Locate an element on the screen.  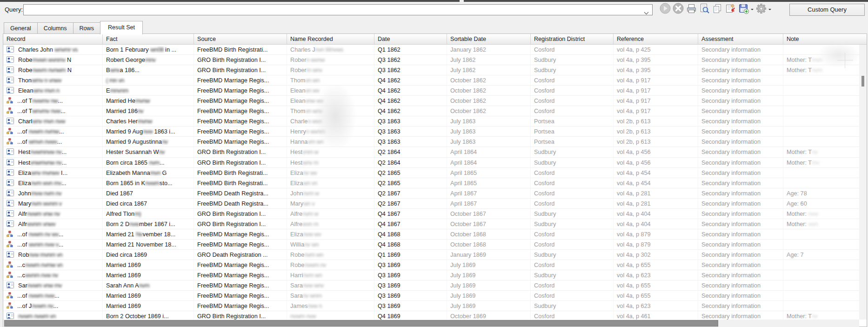
table-row: Robenwvm nvnwm NBwnva 186...GRO Birth Re… is located at coordinates (431, 70).